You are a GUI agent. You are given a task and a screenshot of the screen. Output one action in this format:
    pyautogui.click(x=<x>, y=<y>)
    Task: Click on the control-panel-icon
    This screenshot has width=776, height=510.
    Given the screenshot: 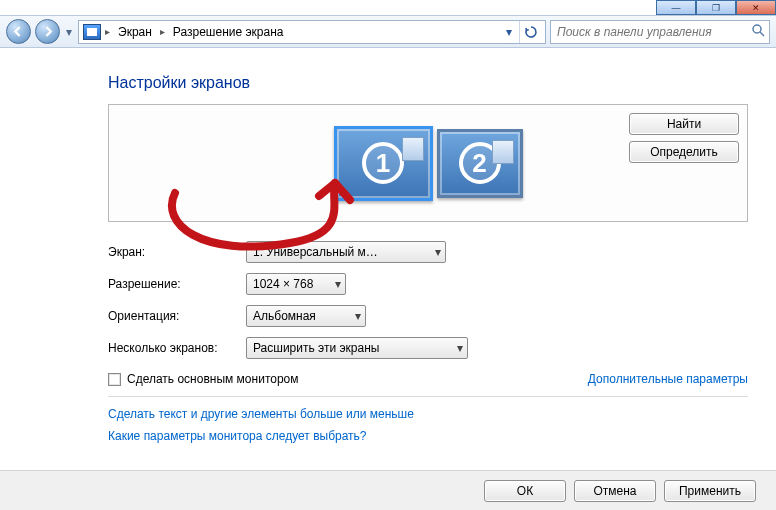 What is the action you would take?
    pyautogui.click(x=92, y=32)
    